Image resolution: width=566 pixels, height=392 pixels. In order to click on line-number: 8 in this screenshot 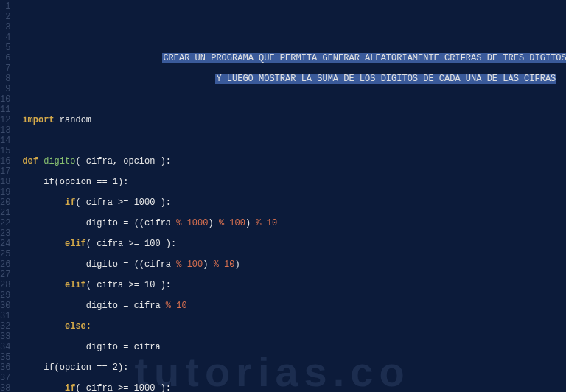, I will do `click(5, 79)`.